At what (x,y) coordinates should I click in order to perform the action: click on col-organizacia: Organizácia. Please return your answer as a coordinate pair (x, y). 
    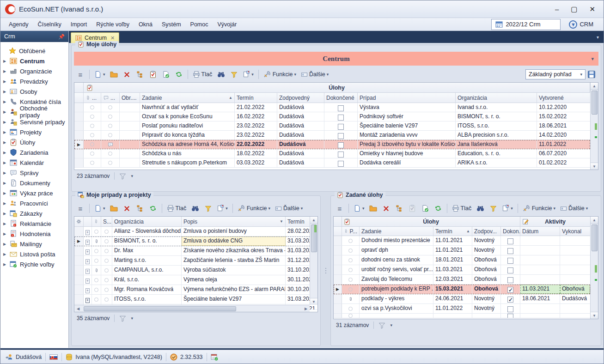
    Looking at the image, I should click on (496, 98).